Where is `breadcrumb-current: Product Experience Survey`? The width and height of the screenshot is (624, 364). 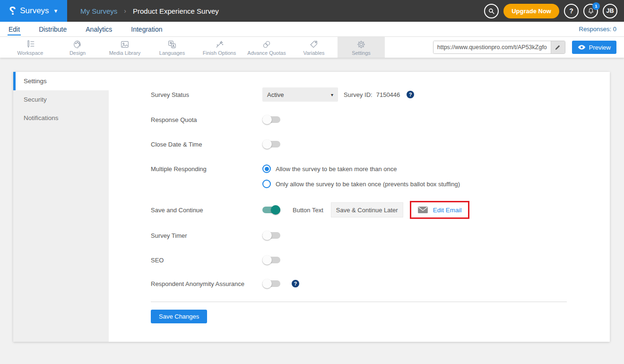
breadcrumb-current: Product Experience Survey is located at coordinates (176, 11).